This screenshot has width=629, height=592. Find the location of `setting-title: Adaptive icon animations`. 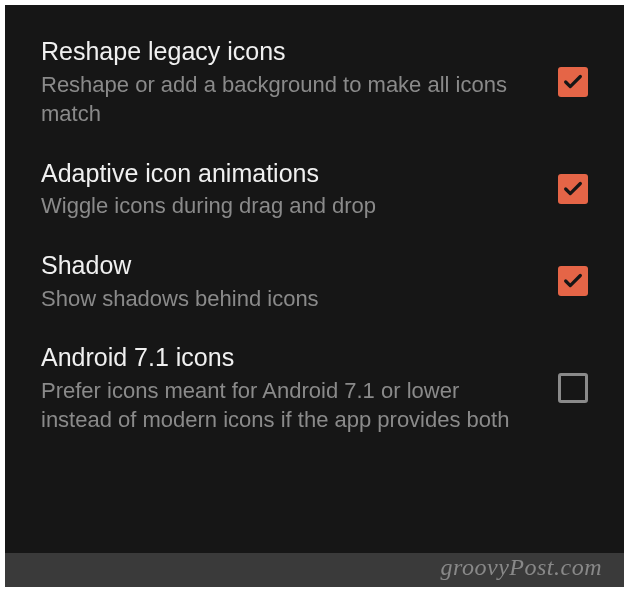

setting-title: Adaptive icon animations is located at coordinates (288, 174).